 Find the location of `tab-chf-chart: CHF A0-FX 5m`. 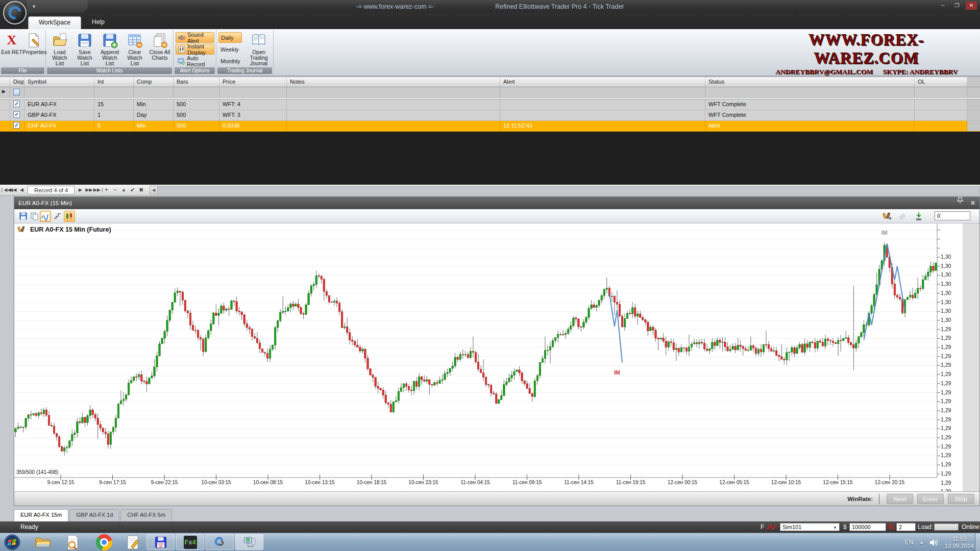

tab-chf-chart: CHF A0-FX 5m is located at coordinates (146, 515).